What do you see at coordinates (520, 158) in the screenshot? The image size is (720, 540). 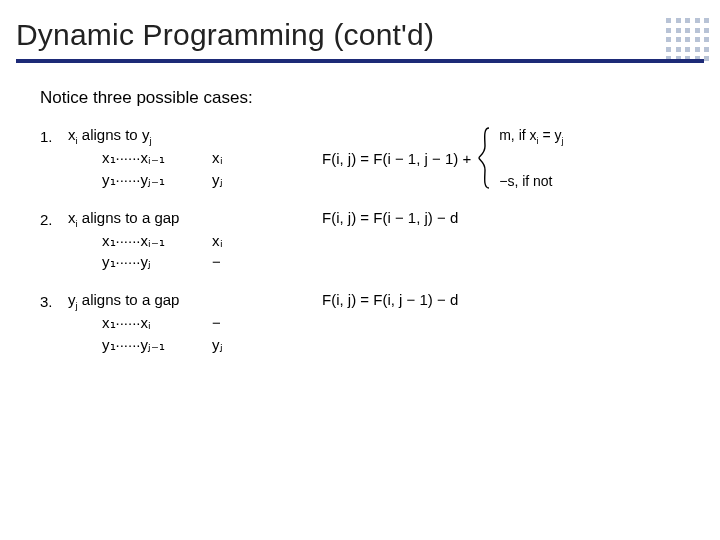 I see `brace-cases: m, if xi = yj −s, if not` at bounding box center [520, 158].